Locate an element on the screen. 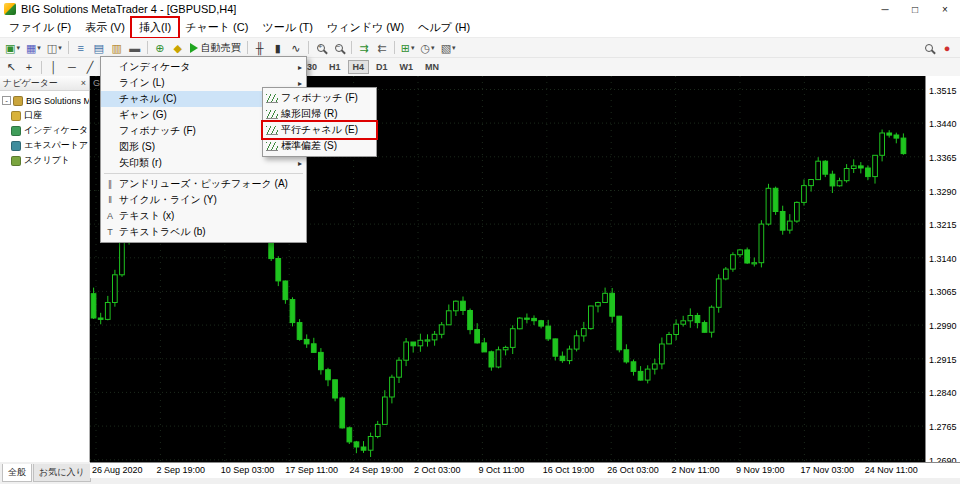 The width and height of the screenshot is (960, 484). menubar-item: ヘルプ (H) is located at coordinates (444, 28).